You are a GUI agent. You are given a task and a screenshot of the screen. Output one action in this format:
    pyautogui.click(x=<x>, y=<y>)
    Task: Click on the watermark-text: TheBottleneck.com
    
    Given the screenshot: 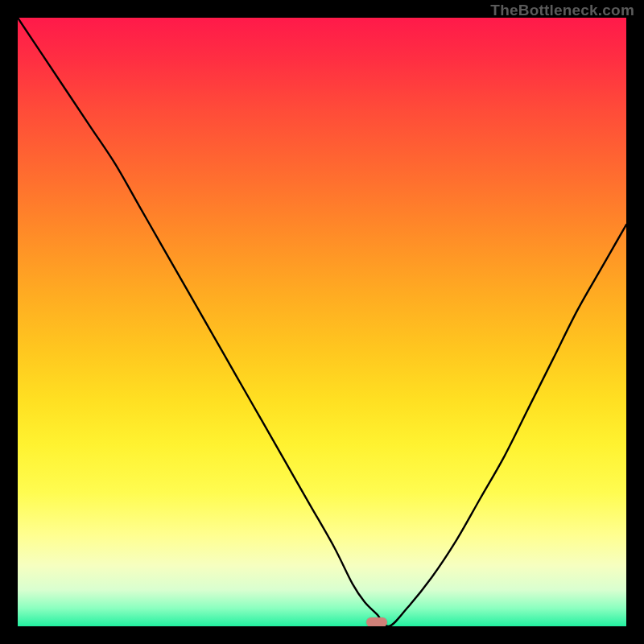 What is the action you would take?
    pyautogui.click(x=562, y=10)
    